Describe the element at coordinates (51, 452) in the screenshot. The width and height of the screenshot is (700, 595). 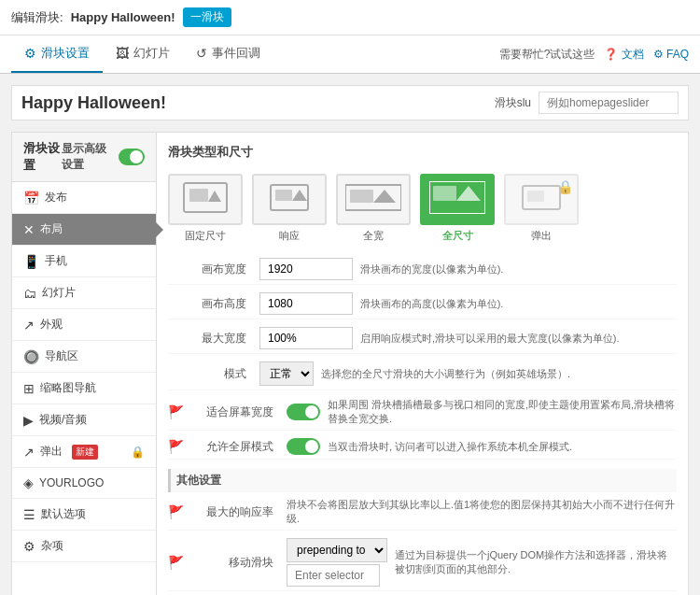
I see `sidebar-item-popup-label: 弹出` at that location.